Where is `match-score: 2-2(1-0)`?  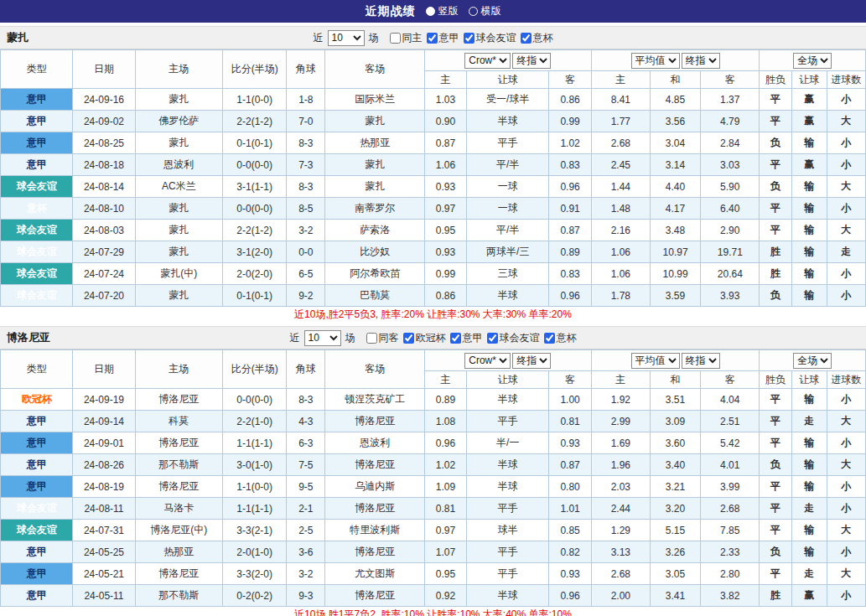
match-score: 2-2(1-0) is located at coordinates (255, 422).